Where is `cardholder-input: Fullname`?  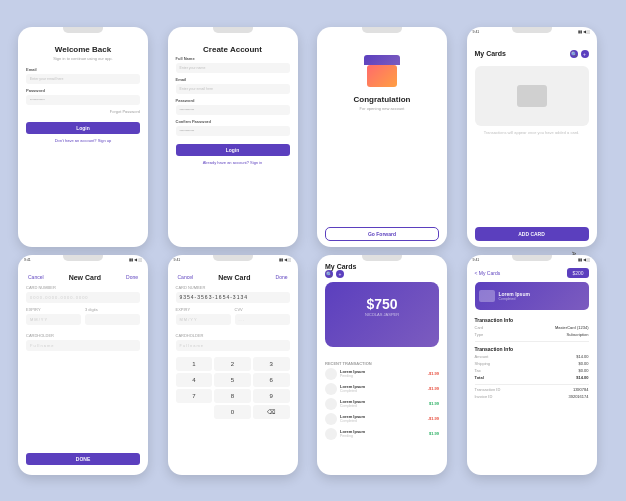
cardholder-input: Fullname is located at coordinates (83, 346).